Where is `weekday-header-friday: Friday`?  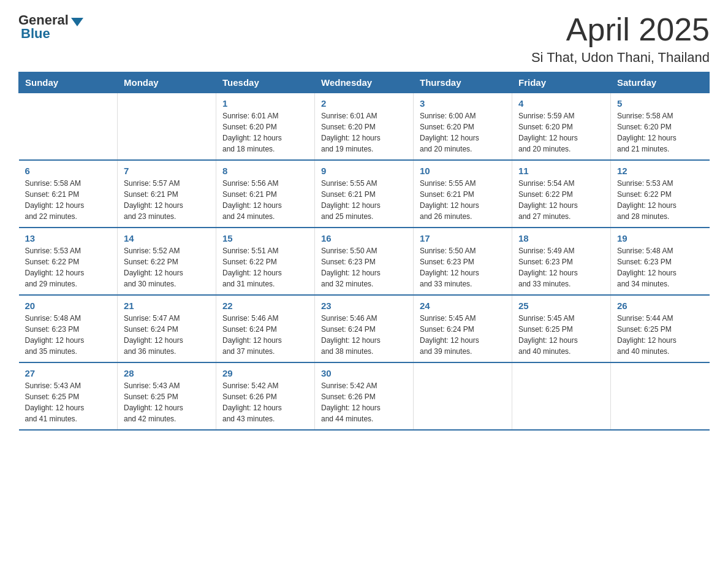
weekday-header-friday: Friday is located at coordinates (561, 83).